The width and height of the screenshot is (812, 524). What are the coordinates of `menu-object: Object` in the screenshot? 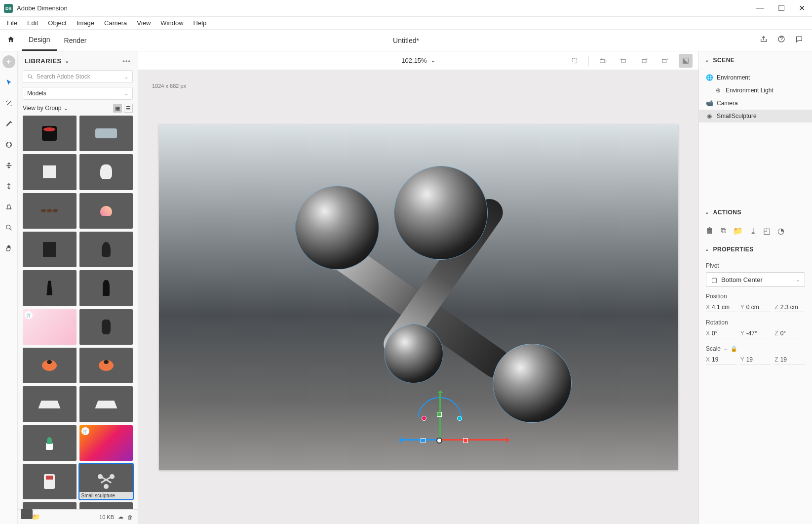 It's located at (57, 23).